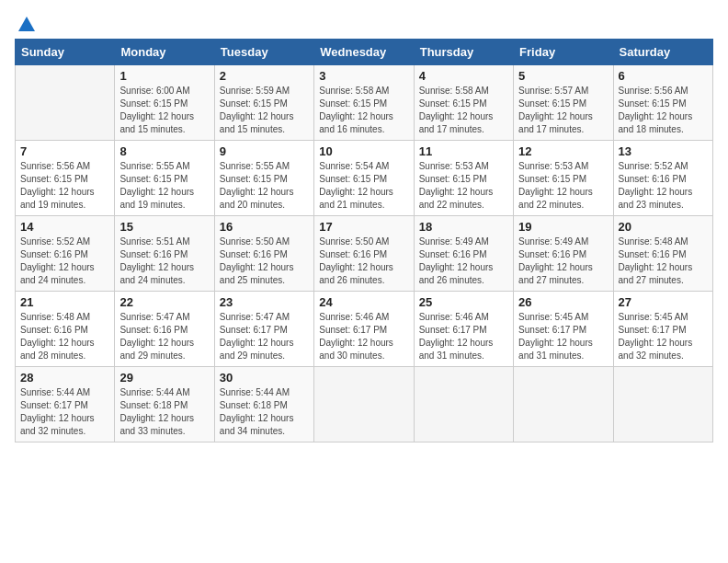  I want to click on day-number: 19, so click(563, 226).